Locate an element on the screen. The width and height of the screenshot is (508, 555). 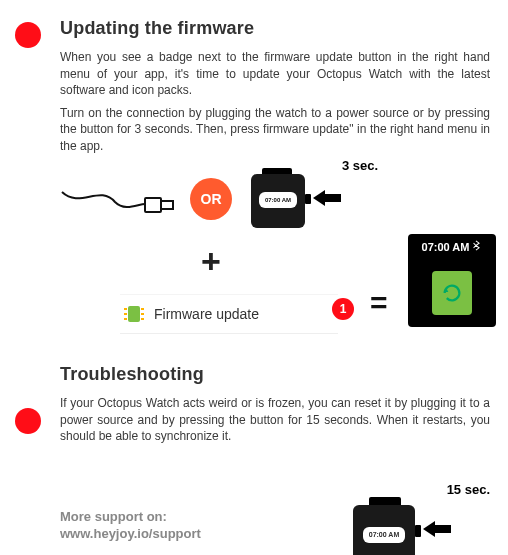
watch-result-screen is located at coordinates (452, 293).